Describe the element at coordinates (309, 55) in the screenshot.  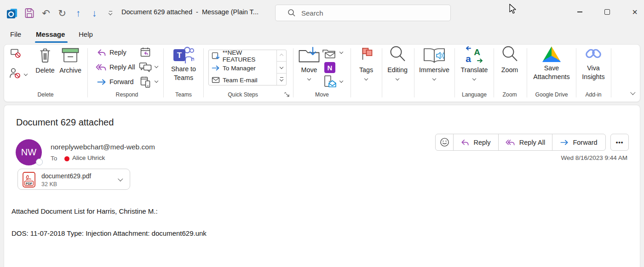
I see `move-icon` at that location.